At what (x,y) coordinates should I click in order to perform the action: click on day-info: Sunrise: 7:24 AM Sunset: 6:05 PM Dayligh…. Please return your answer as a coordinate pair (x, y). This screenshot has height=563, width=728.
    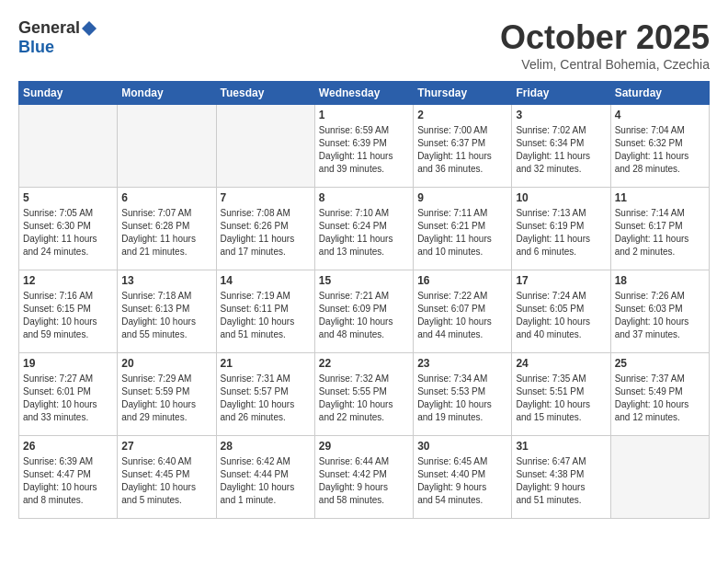
    Looking at the image, I should click on (561, 316).